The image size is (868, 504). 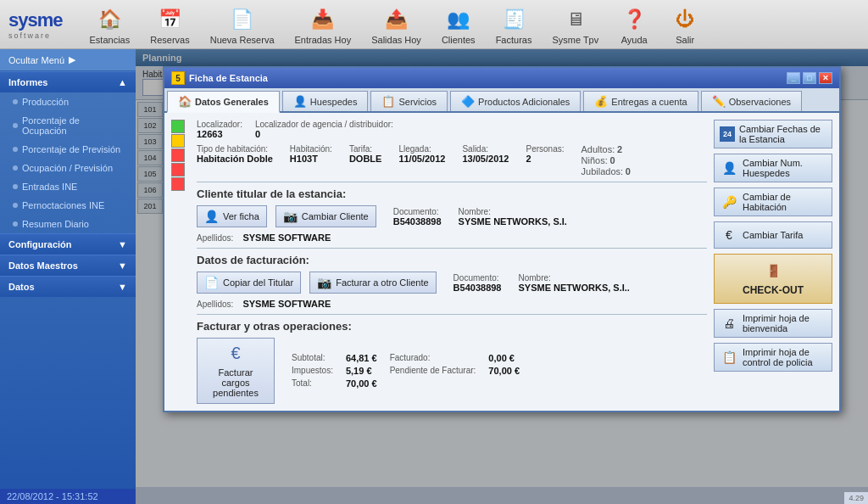 What do you see at coordinates (326, 101) in the screenshot?
I see `tab-huespedes: 👤 Huespedes` at bounding box center [326, 101].